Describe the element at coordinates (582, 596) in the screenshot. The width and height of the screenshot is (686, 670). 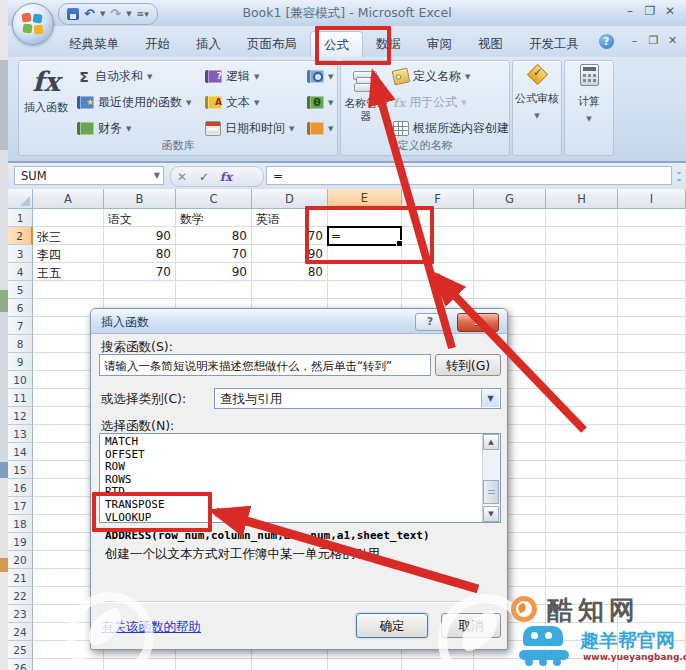
I see `cell-H22` at that location.